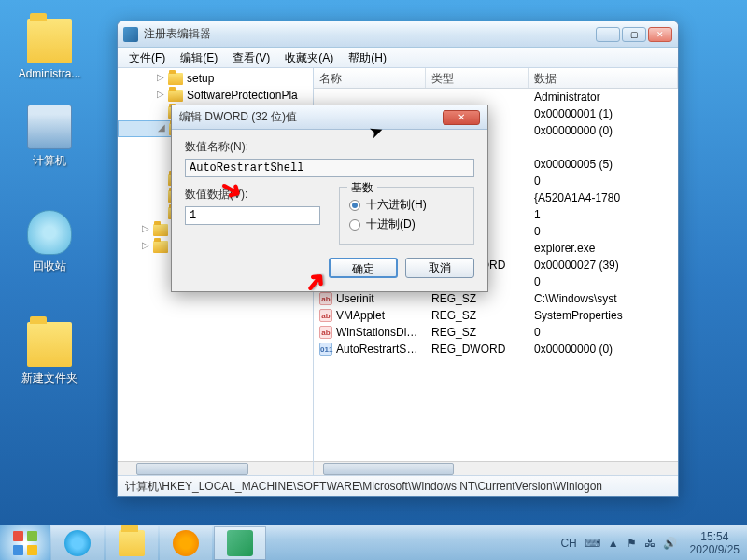  What do you see at coordinates (363, 268) in the screenshot?
I see `ok-button: 确定` at bounding box center [363, 268].